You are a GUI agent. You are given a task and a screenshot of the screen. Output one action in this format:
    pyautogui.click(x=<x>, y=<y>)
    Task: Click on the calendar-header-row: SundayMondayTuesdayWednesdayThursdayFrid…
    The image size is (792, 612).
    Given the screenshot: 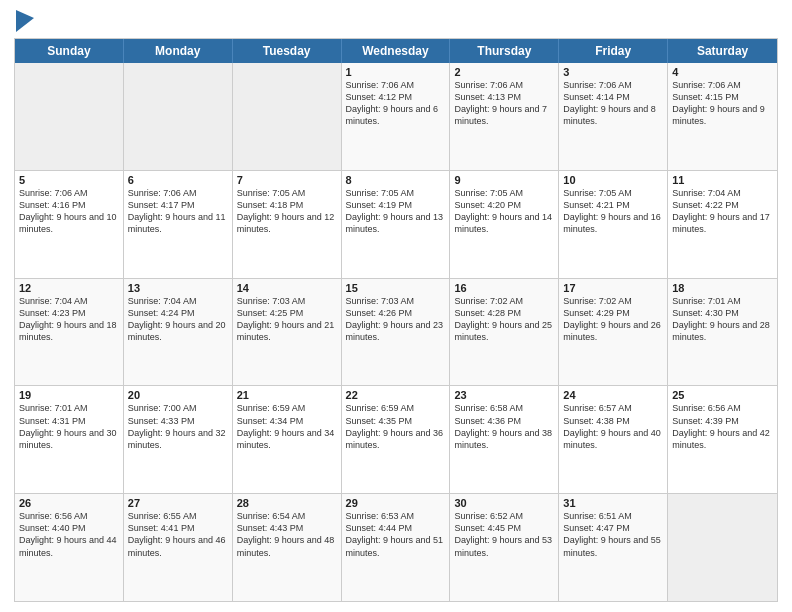 What is the action you would take?
    pyautogui.click(x=396, y=51)
    